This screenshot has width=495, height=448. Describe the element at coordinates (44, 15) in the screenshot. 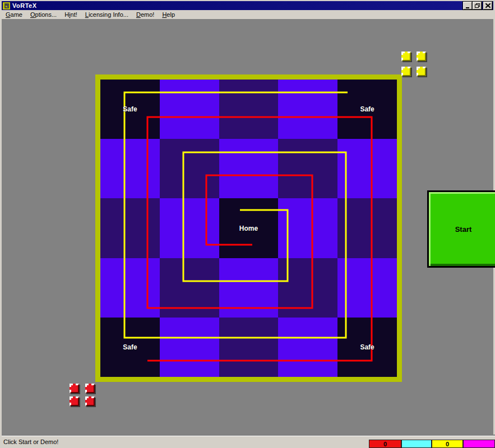

I see `menu-item-options: Options...` at that location.